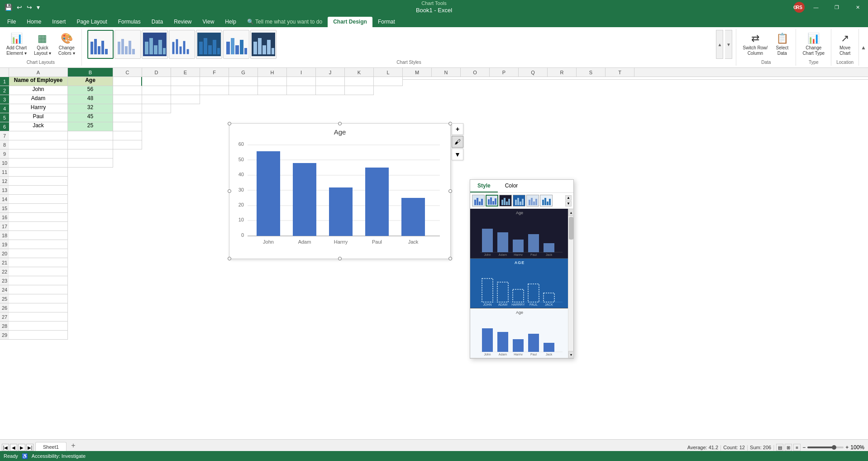 The height and width of the screenshot is (461, 868). Describe the element at coordinates (571, 212) in the screenshot. I see `panel-scroll-up-btn: ▲` at that location.